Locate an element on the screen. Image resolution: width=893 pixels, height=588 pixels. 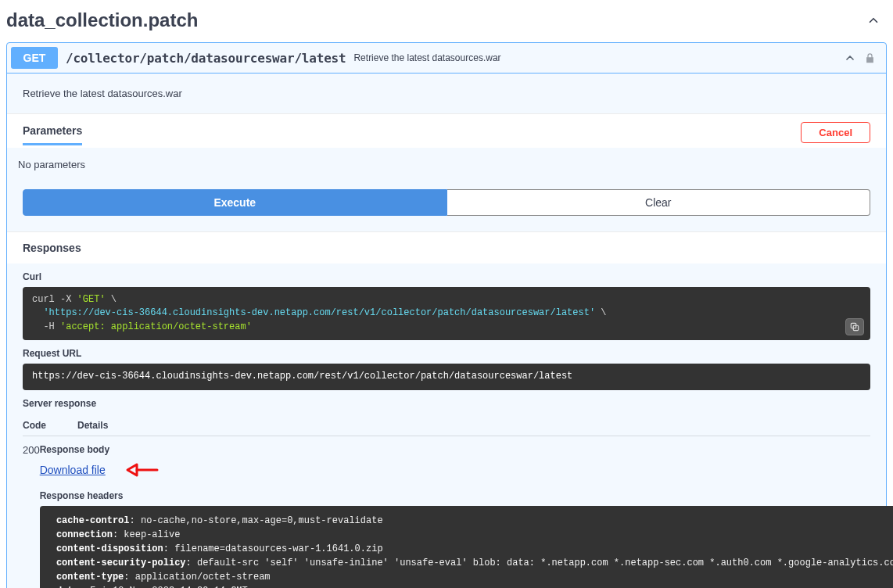
col-details-header: Details is located at coordinates (474, 425).